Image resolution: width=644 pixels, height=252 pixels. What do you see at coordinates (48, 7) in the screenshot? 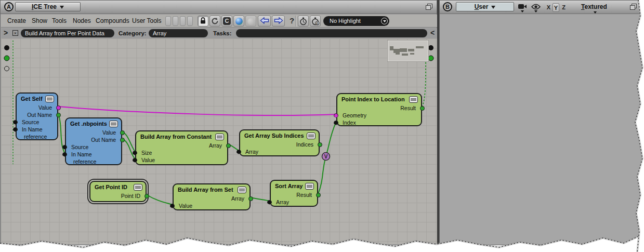
I see `view-type-dropdown: ICE Tree` at bounding box center [48, 7].